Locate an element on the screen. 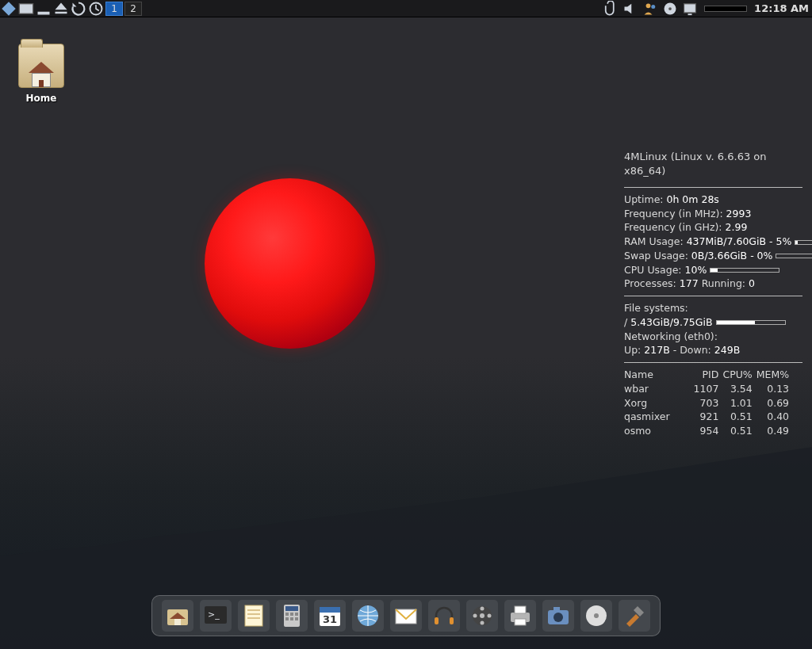 This screenshot has height=649, width=812. table-row: qasmixer9210.510.40 is located at coordinates (709, 417).